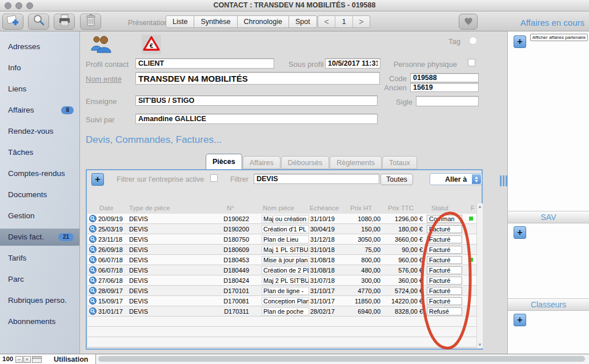  What do you see at coordinates (476, 179) in the screenshot?
I see `dropdown-stepper-icon` at bounding box center [476, 179].